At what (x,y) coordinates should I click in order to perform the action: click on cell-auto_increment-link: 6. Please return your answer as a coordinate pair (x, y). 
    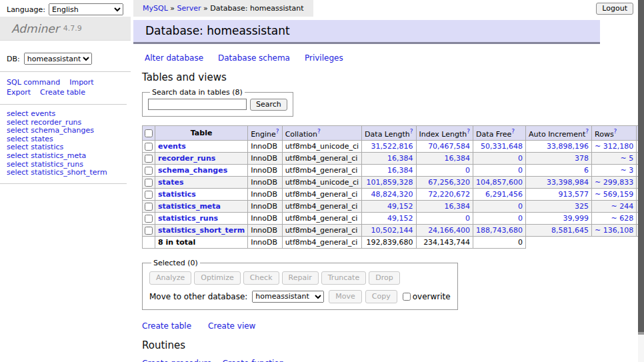
    Looking at the image, I should click on (587, 171).